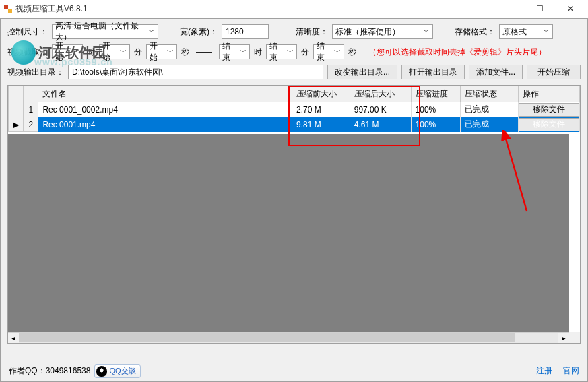 This screenshot has height=382, width=588. What do you see at coordinates (368, 32) in the screenshot?
I see `clarity-value: 标准（推荐使用）` at bounding box center [368, 32].